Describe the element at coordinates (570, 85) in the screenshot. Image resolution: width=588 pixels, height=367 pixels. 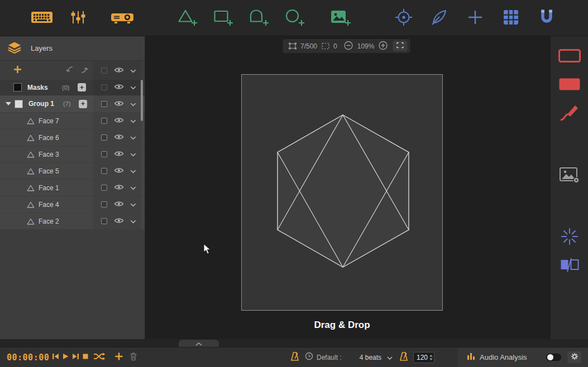
I see `mask-fill-button` at that location.